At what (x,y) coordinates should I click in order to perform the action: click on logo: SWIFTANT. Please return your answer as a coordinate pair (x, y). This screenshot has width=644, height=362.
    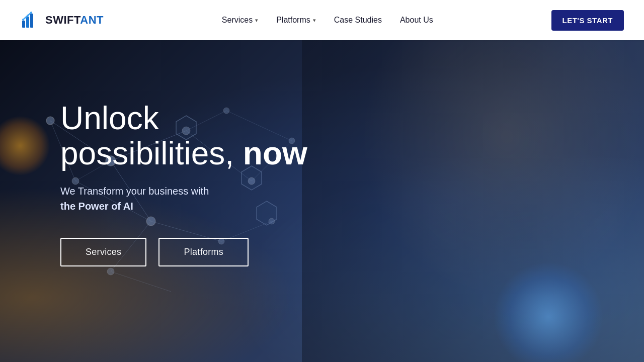
    Looking at the image, I should click on (62, 20).